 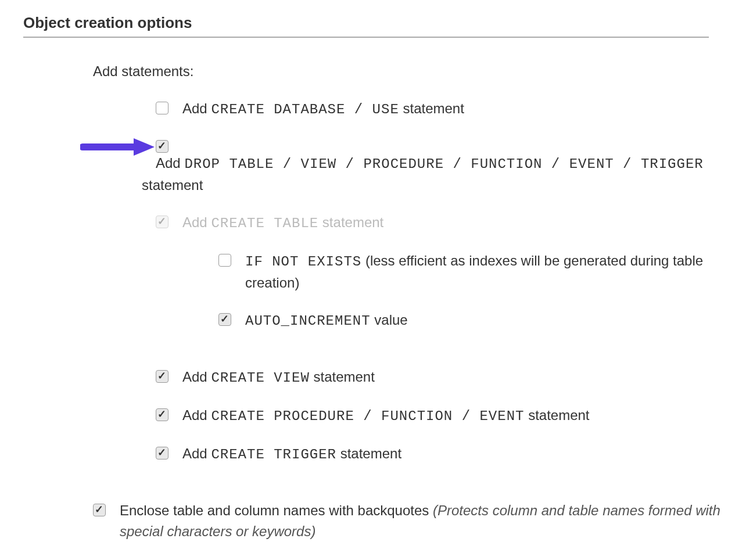 What do you see at coordinates (474, 272) in the screenshot?
I see `option-if-not-exists: IF NOT EXISTS (less efficient as indexes…` at bounding box center [474, 272].